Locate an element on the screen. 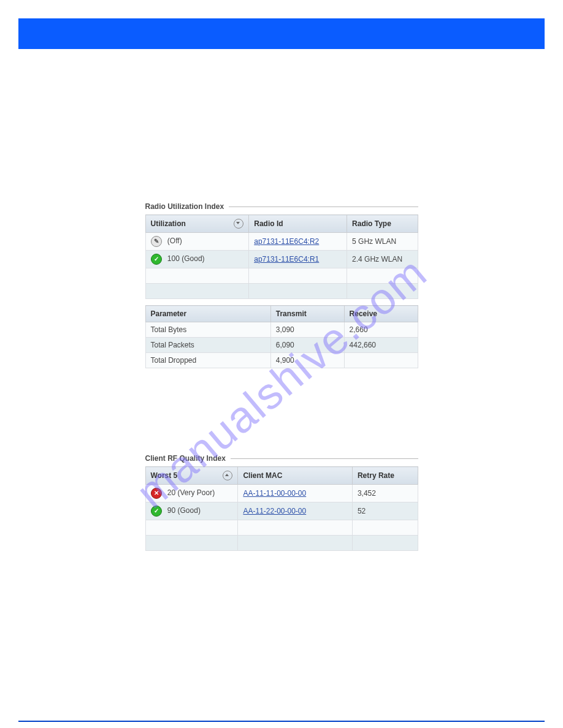  radio-util-title: Radio Utilization Index is located at coordinates (185, 207).